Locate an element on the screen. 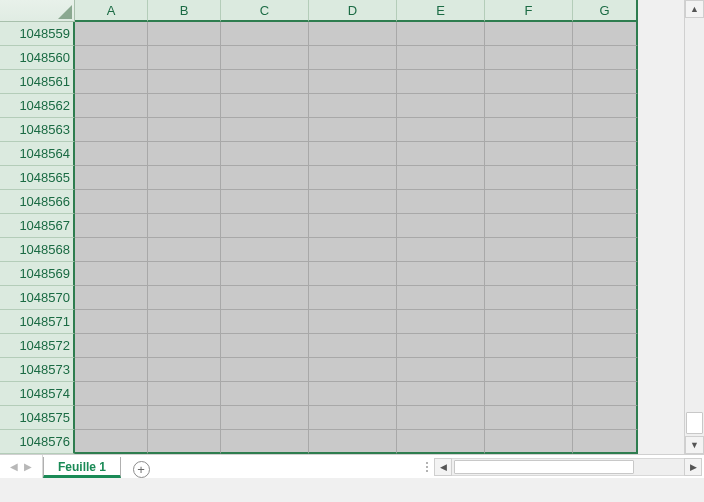 The height and width of the screenshot is (502, 704). row-header: 1048561 is located at coordinates (38, 82).